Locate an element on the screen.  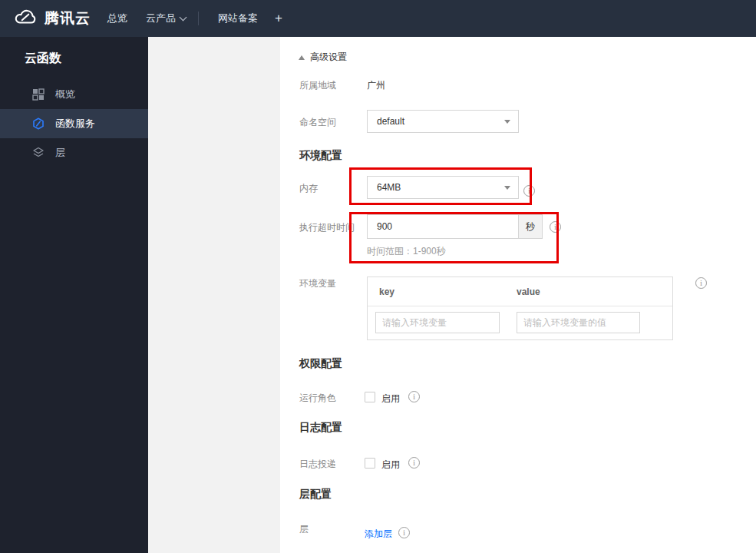
function-hexagon-icon is located at coordinates (38, 124).